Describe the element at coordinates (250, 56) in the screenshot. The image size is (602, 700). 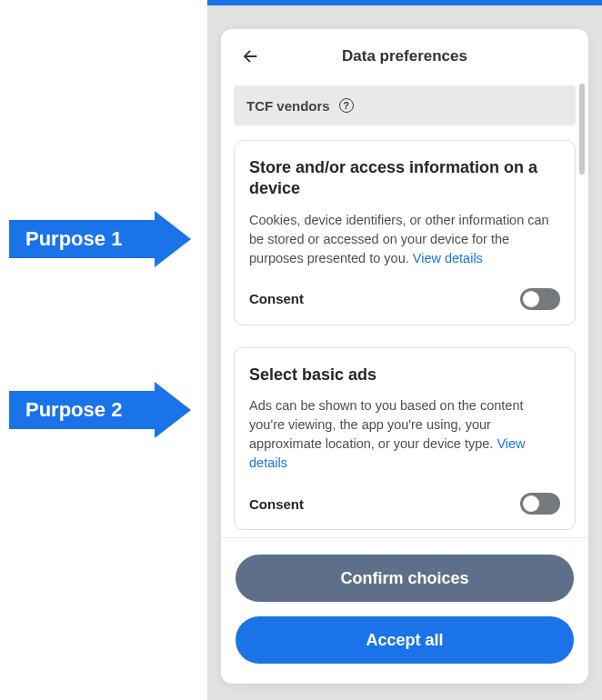
I see `back-button` at that location.